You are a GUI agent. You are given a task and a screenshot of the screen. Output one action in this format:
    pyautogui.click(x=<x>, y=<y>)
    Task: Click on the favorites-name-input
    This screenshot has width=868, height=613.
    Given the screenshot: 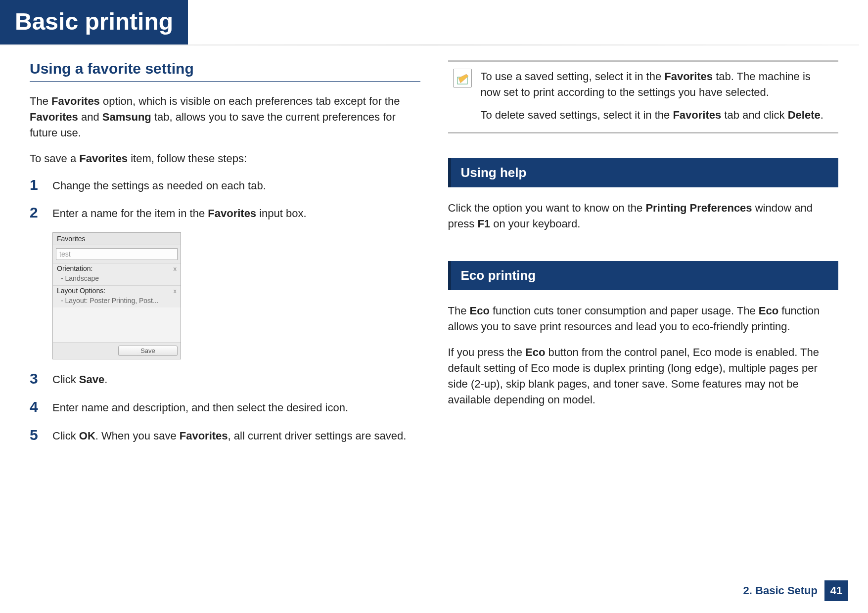 What is the action you would take?
    pyautogui.click(x=117, y=254)
    